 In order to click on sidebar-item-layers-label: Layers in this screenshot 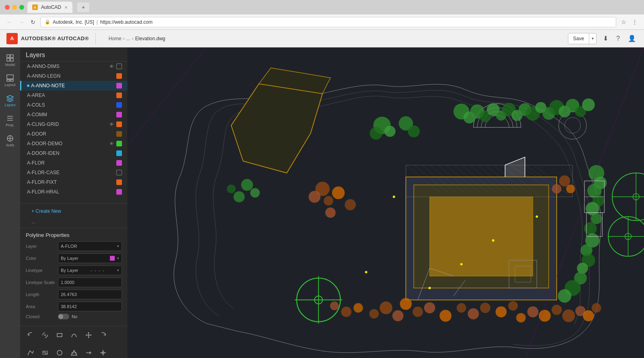, I will do `click(10, 105)`.